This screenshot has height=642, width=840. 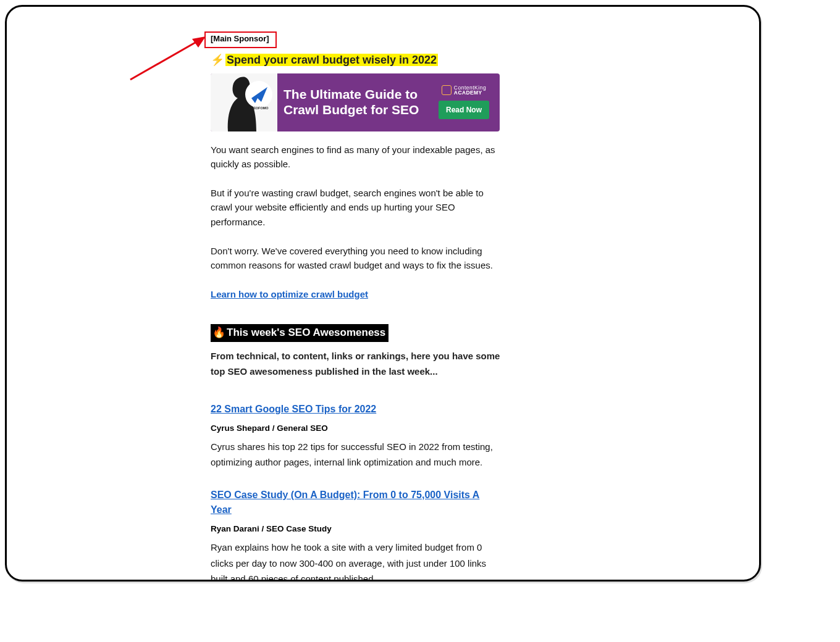 What do you see at coordinates (300, 333) in the screenshot?
I see `section-heading-chip: 🔥This week's SEO Awesomeness` at bounding box center [300, 333].